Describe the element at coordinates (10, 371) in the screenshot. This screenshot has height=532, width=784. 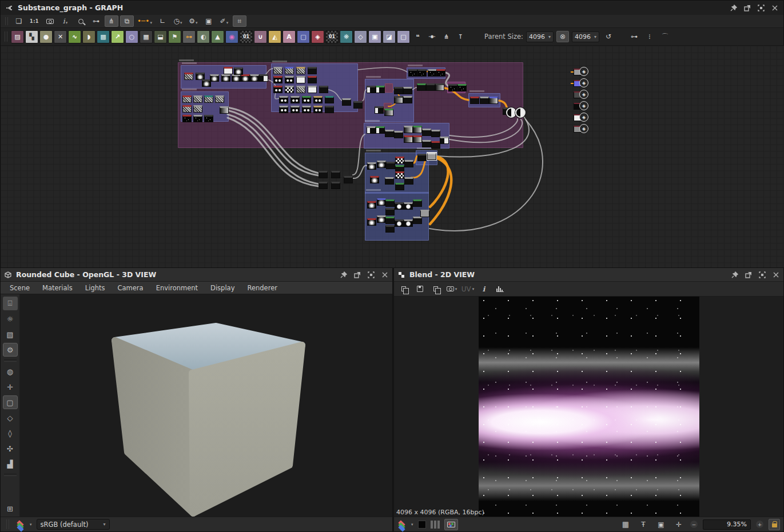
I see `wireframe-sphere-mesh: ◍` at that location.